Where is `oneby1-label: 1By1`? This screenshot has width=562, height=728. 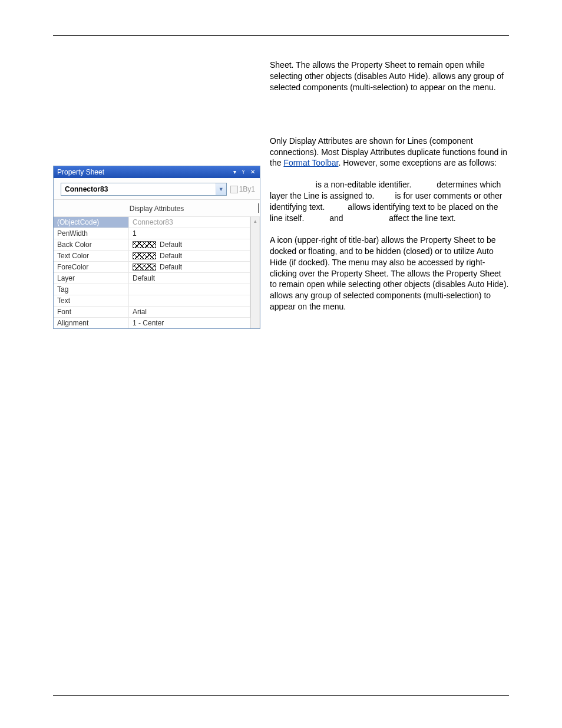
oneby1-label: 1By1 is located at coordinates (247, 189).